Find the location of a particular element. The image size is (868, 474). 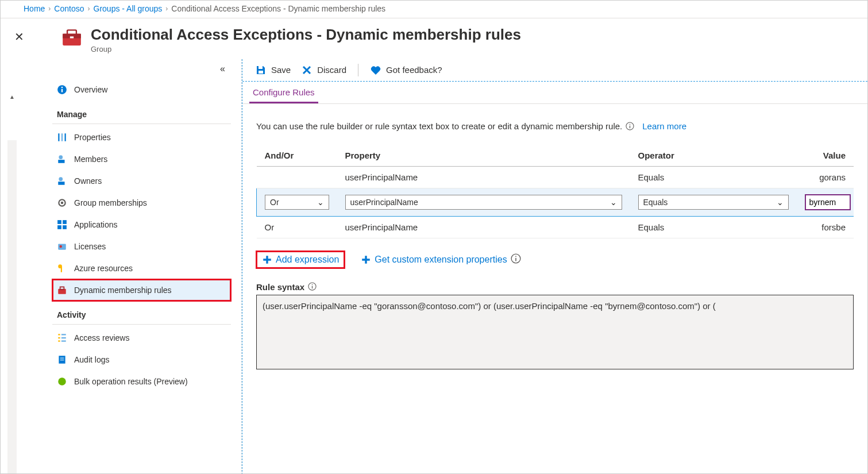

add-expression-button: Add expression is located at coordinates (300, 260).